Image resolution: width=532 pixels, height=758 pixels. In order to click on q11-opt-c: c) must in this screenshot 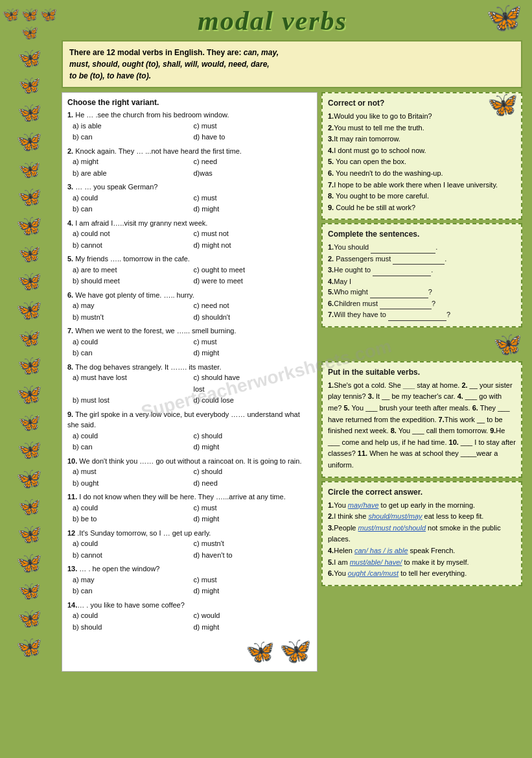, I will do `click(253, 508)`.